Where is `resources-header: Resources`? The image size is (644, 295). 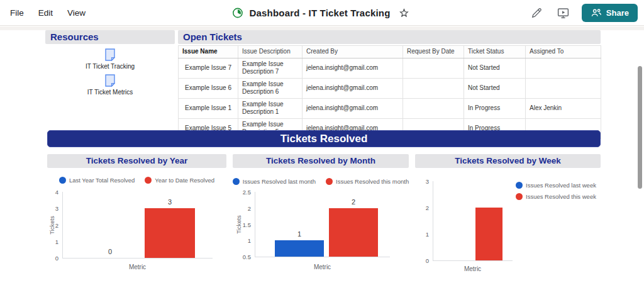
resources-header: Resources is located at coordinates (110, 37).